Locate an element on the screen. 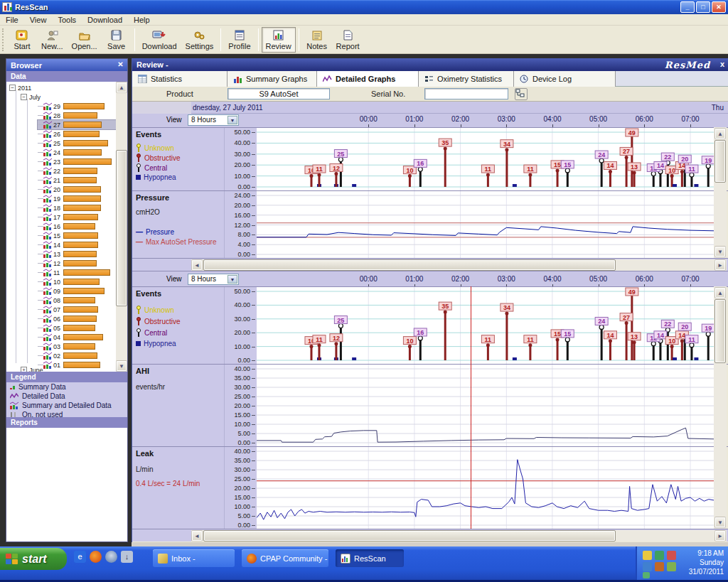 The height and width of the screenshot is (582, 728). show-desktop-icon: ↓ is located at coordinates (127, 557).